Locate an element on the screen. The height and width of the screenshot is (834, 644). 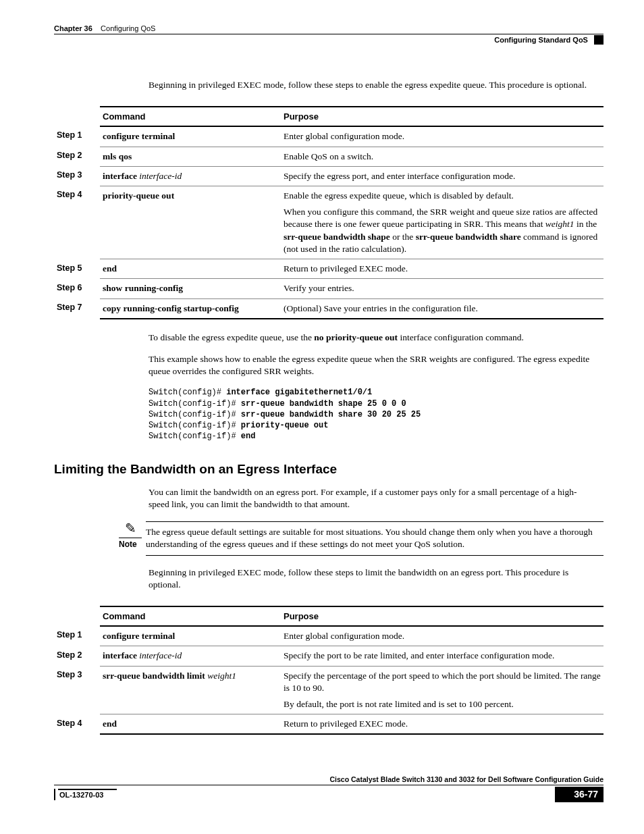
footer: Cisco Catalyst Blade Switch 3130 and 303… is located at coordinates (329, 789).